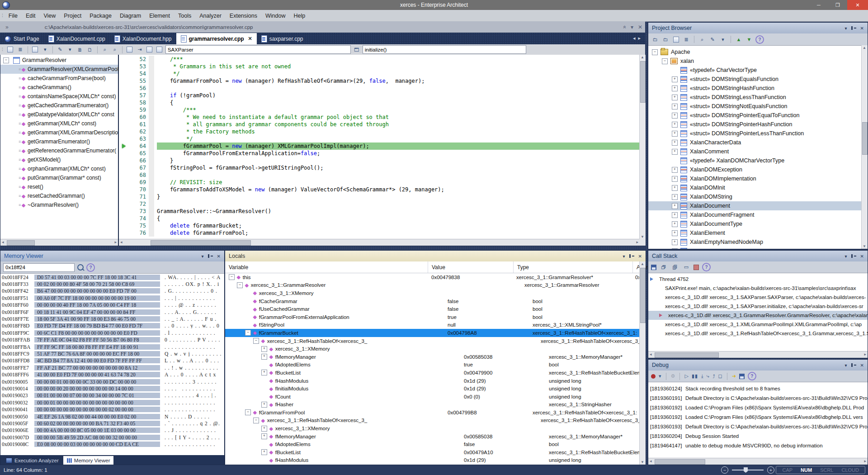 This screenshot has height=475, width=868. I want to click on project-browser-item: −«typedef» XalanDOMCharVectorType, so click(758, 161).